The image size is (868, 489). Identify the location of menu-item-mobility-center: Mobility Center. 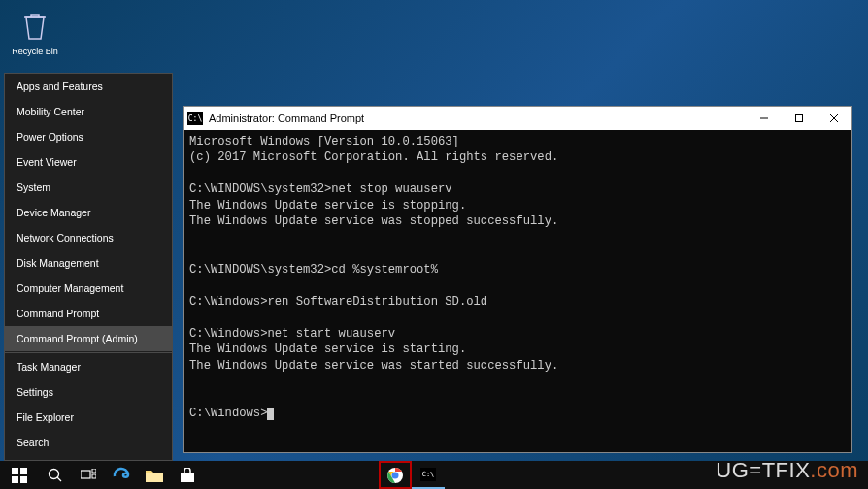
(88, 112).